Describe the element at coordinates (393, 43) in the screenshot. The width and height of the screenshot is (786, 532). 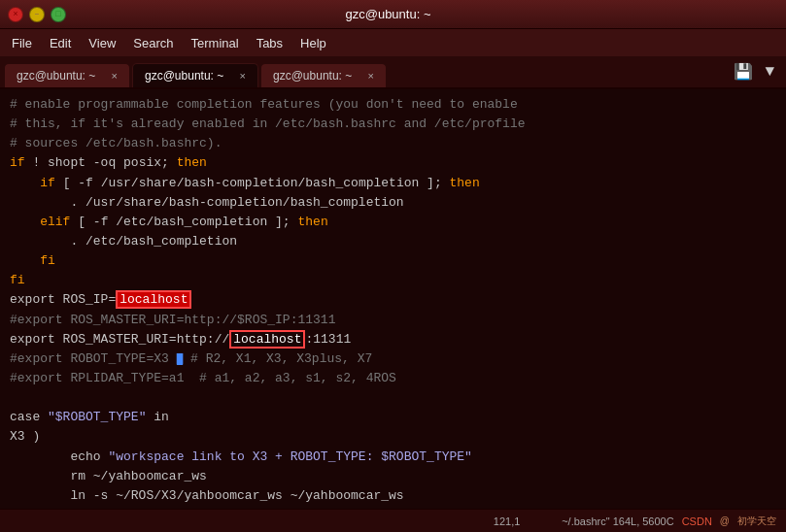
I see `menubar: File Edit View Search Terminal Tabs Help` at that location.